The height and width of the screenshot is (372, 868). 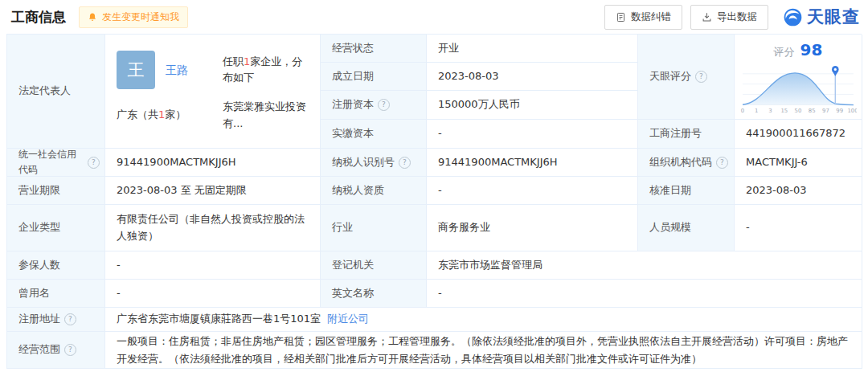 What do you see at coordinates (213, 191) in the screenshot?
I see `field-value-business-term: 2023-08-03 至 无固定期限` at bounding box center [213, 191].